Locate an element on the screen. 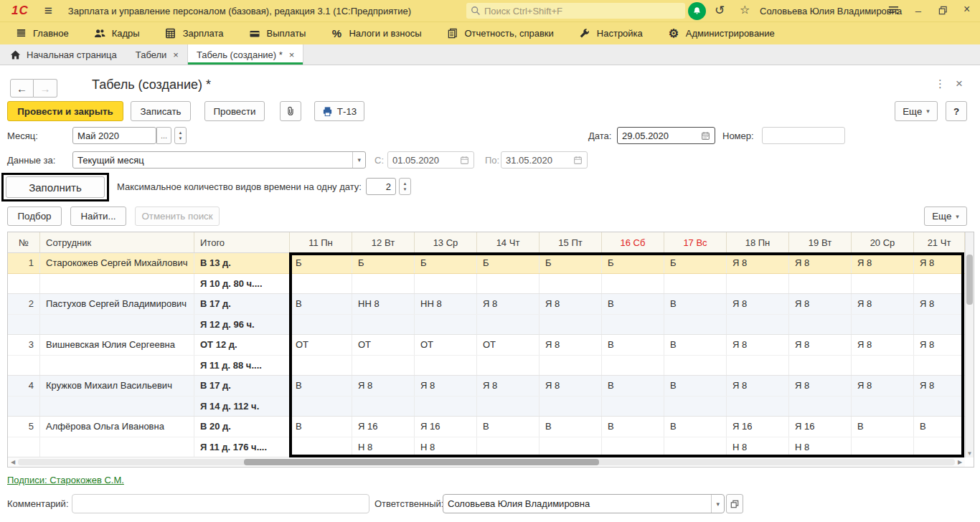  menu-item-2: Кадры is located at coordinates (116, 34).